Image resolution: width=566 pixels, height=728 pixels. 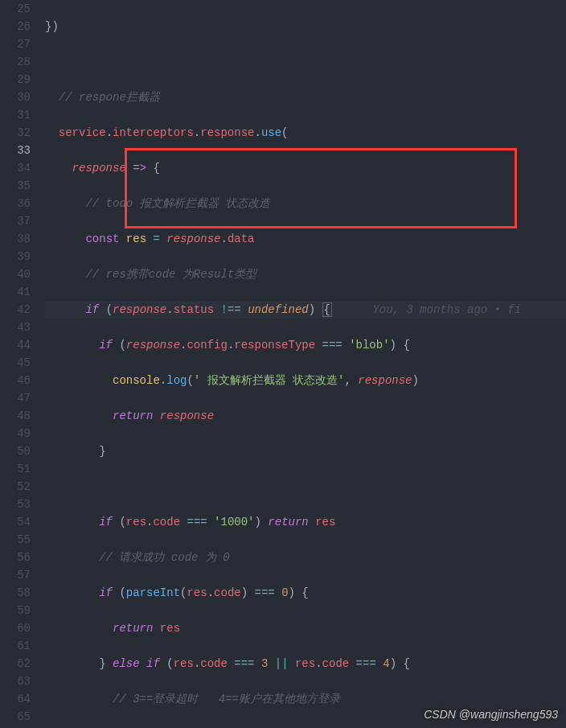 What do you see at coordinates (306, 522) in the screenshot?
I see `code-line: if (res.code === '1000') return res` at bounding box center [306, 522].